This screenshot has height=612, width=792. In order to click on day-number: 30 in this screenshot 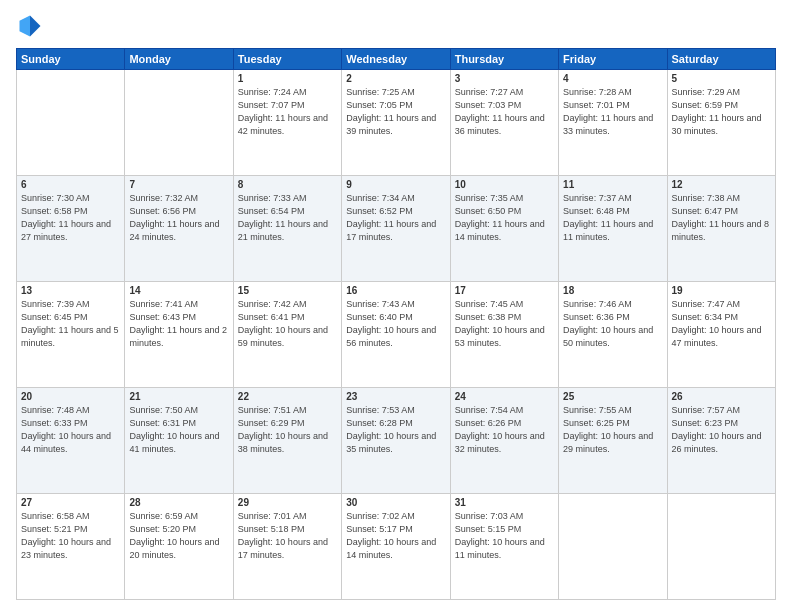, I will do `click(396, 502)`.